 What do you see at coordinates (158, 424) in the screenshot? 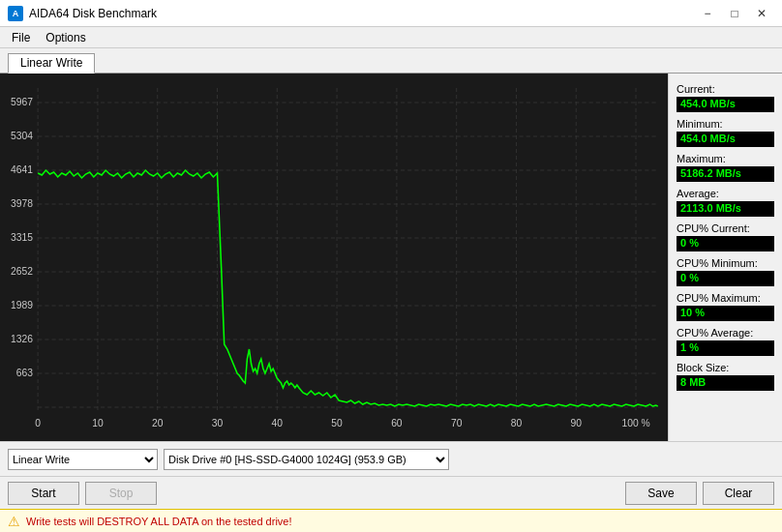
I see `svg-text: 20` at bounding box center [158, 424].